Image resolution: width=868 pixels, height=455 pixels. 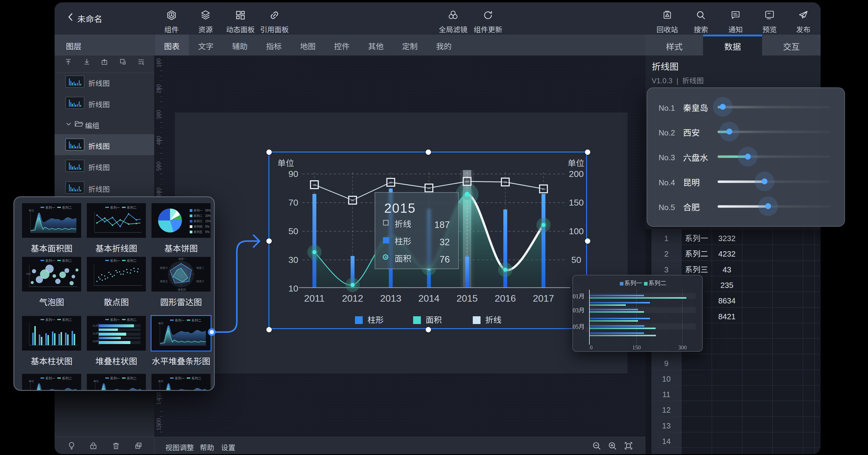 What do you see at coordinates (579, 310) in the screenshot?
I see `svg-text: 03月` at bounding box center [579, 310].